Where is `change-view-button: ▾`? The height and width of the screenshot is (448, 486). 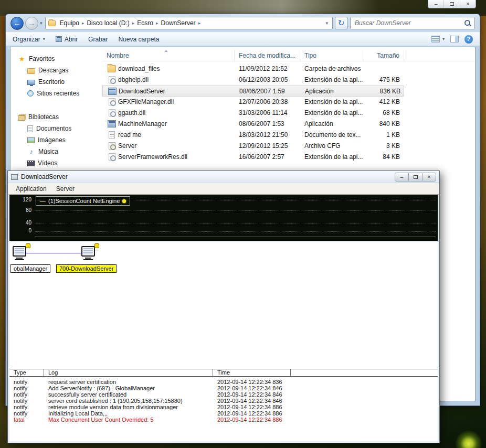 change-view-button: ▾ is located at coordinates (438, 39).